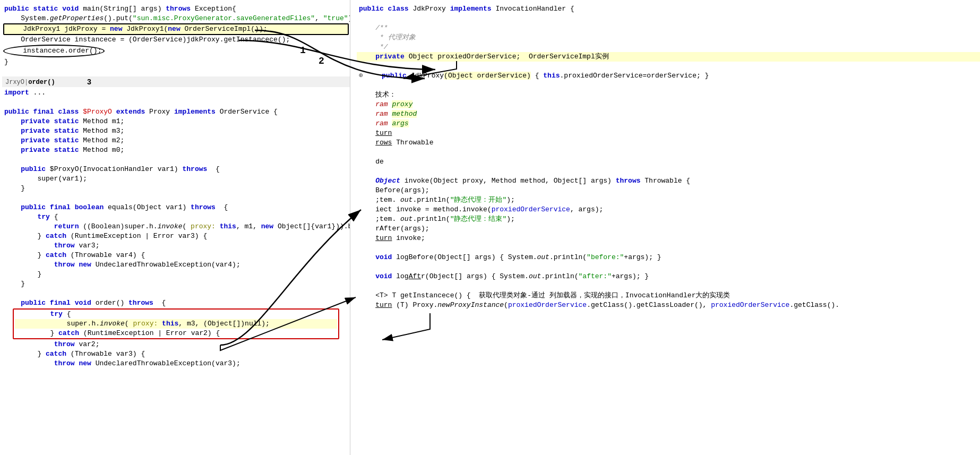  I want to click on code-line: throw var3;, so click(176, 246).